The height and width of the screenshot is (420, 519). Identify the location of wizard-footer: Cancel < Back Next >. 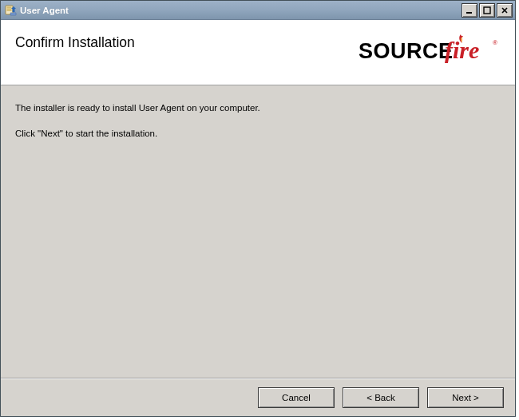
(258, 398).